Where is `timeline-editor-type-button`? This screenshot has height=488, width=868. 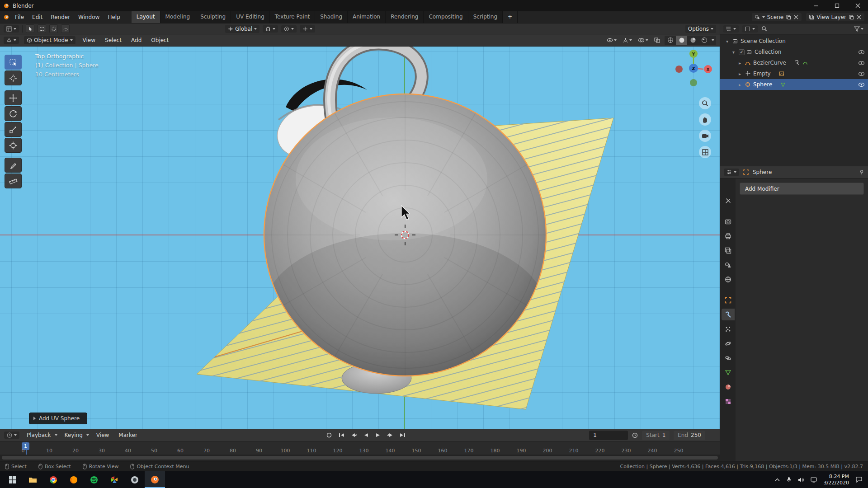
timeline-editor-type-button is located at coordinates (12, 435).